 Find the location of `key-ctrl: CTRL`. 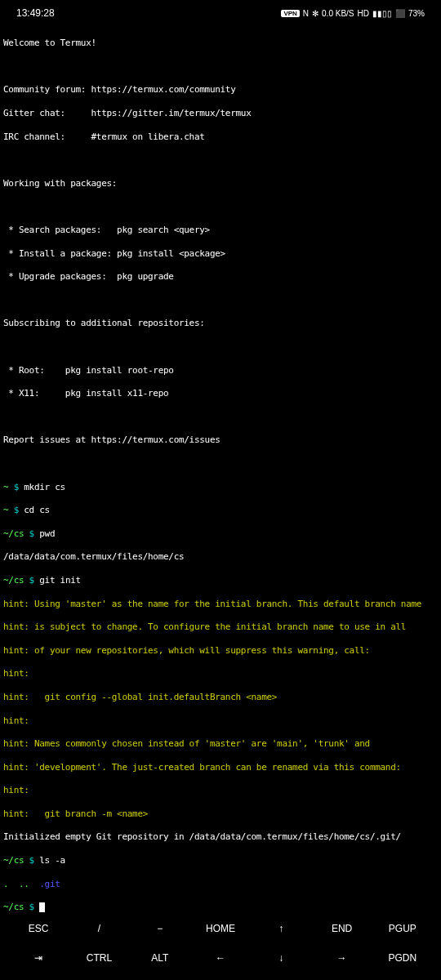

key-ctrl: CTRL is located at coordinates (99, 958).